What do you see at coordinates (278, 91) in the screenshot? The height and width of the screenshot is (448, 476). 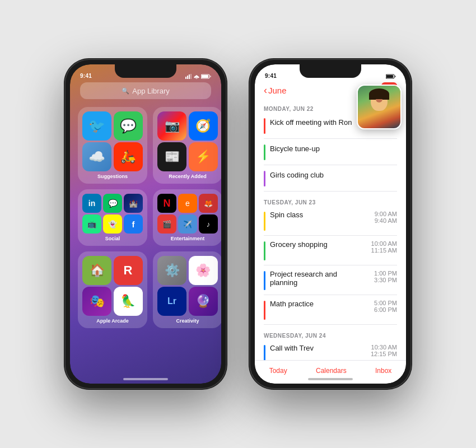 I see `cal-back-label: June` at bounding box center [278, 91].